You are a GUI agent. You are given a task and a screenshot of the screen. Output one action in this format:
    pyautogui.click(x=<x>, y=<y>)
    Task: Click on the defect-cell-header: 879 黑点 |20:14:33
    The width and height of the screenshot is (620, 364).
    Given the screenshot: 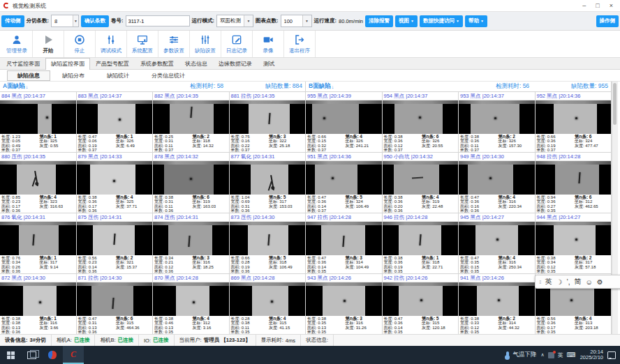 What is the action you would take?
    pyautogui.click(x=115, y=157)
    